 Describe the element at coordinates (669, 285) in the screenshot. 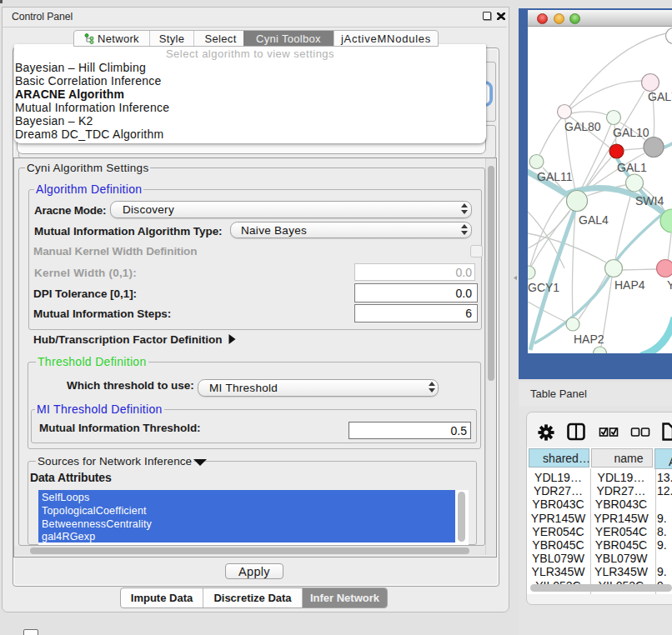

I see `svg-text: Y` at that location.